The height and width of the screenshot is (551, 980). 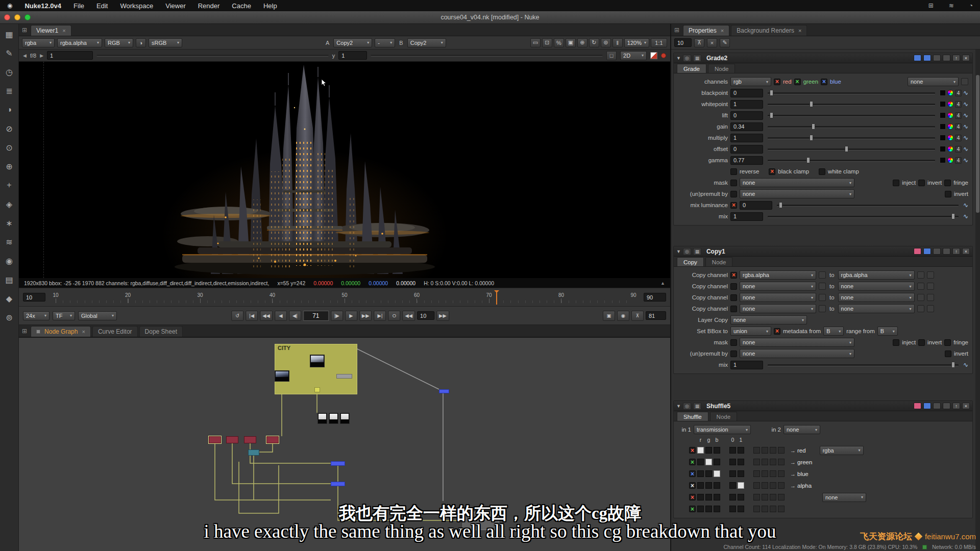 I want to click on viewer-gamma-field: 1, so click(x=353, y=55).